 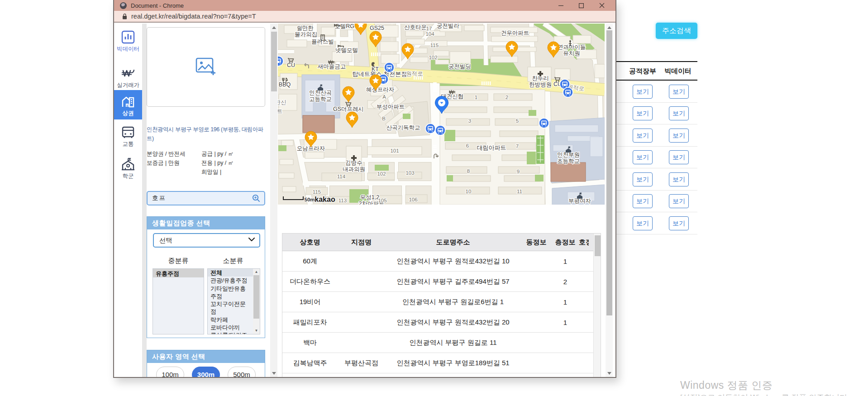 I want to click on sub-category-option: 꼬치구이전문점, so click(x=230, y=308).